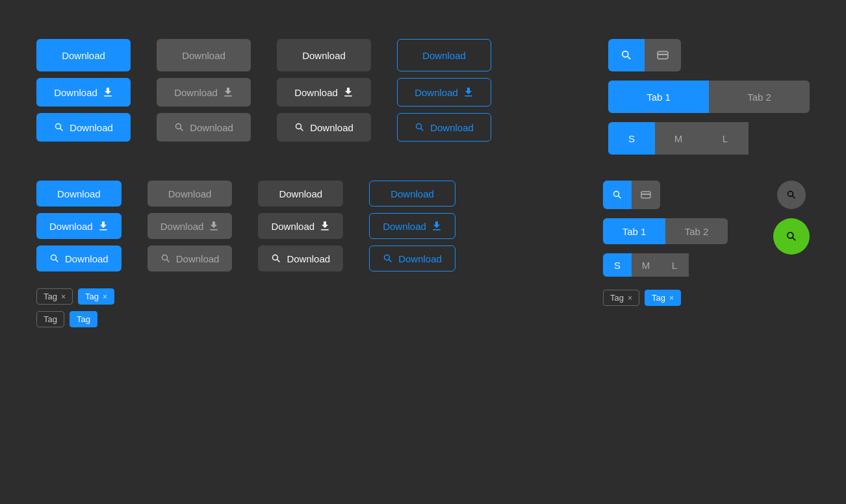  I want to click on tag-blue-1: Tag ×, so click(96, 296).